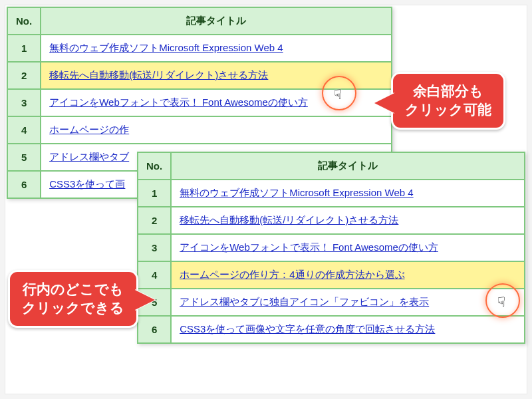  Describe the element at coordinates (73, 298) in the screenshot. I see `callout-text: 行内のどこでも クリックできる` at that location.